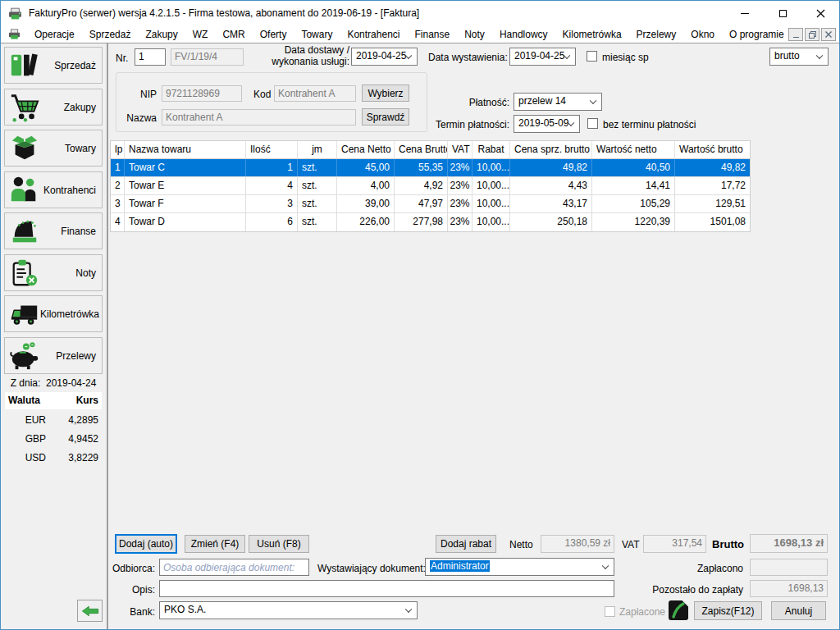 The width and height of the screenshot is (840, 630). Describe the element at coordinates (26, 383) in the screenshot. I see `rates-date-label: Z dnia:` at that location.